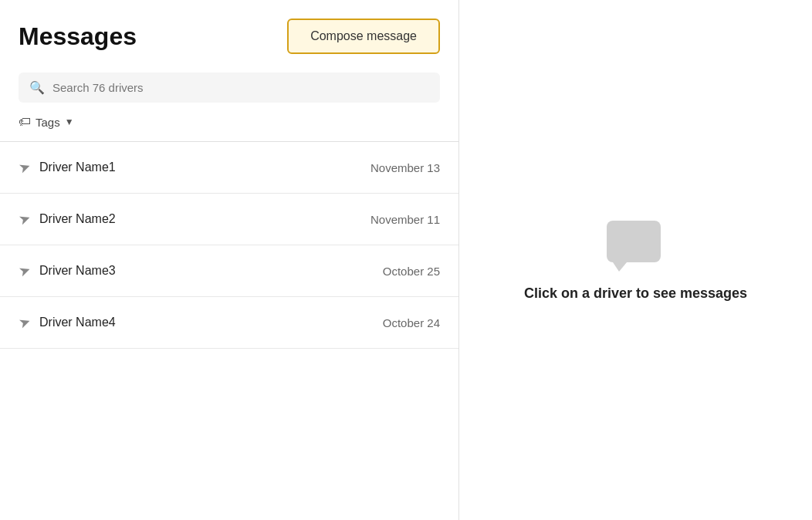 The height and width of the screenshot is (520, 812). What do you see at coordinates (77, 271) in the screenshot?
I see `driver-name: Driver Name3` at bounding box center [77, 271].